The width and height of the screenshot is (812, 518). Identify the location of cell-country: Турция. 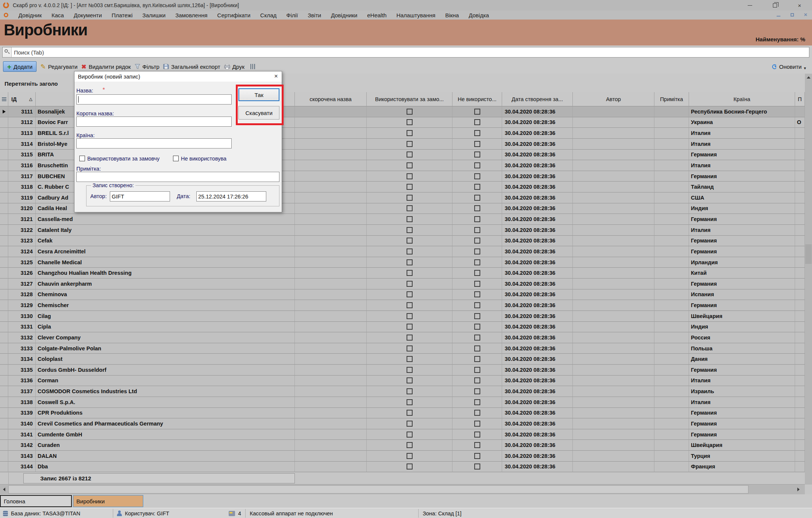
(742, 456).